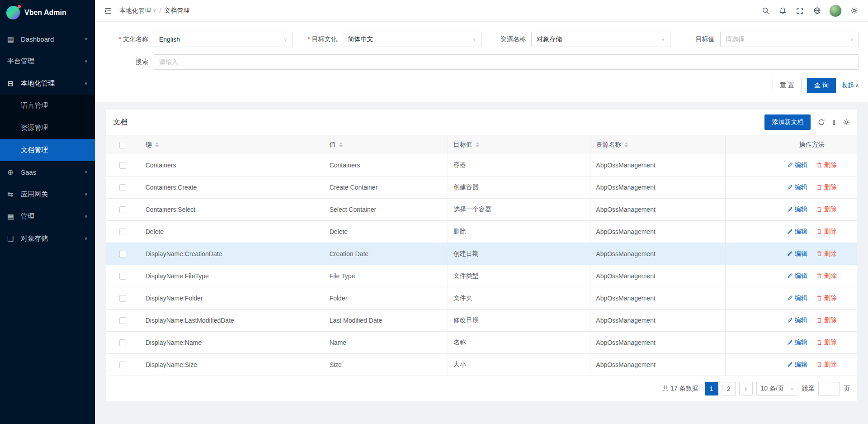  I want to click on target-culture-select: 简体中文 ∨, so click(412, 39).